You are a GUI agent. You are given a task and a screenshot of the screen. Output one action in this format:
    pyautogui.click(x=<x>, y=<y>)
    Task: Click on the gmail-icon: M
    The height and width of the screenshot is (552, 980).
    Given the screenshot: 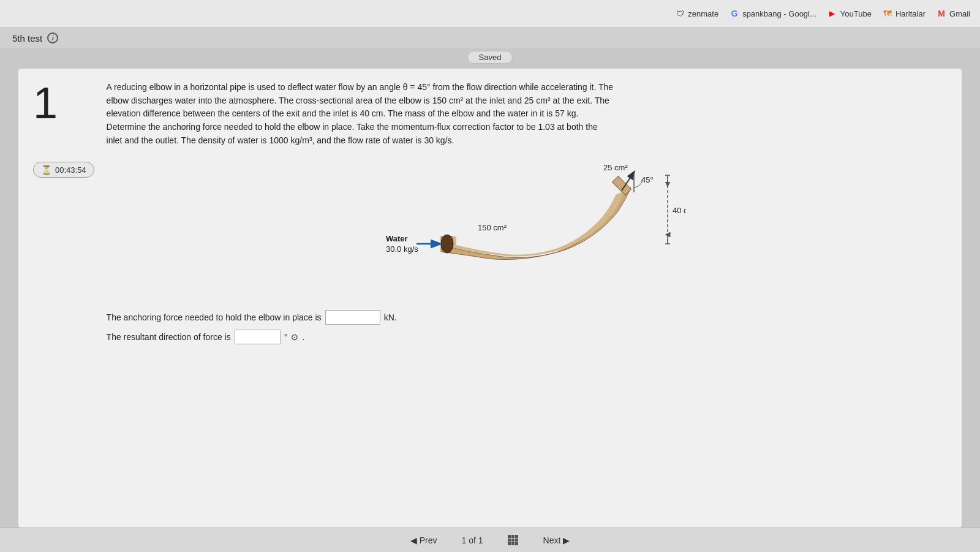 What is the action you would take?
    pyautogui.click(x=941, y=13)
    